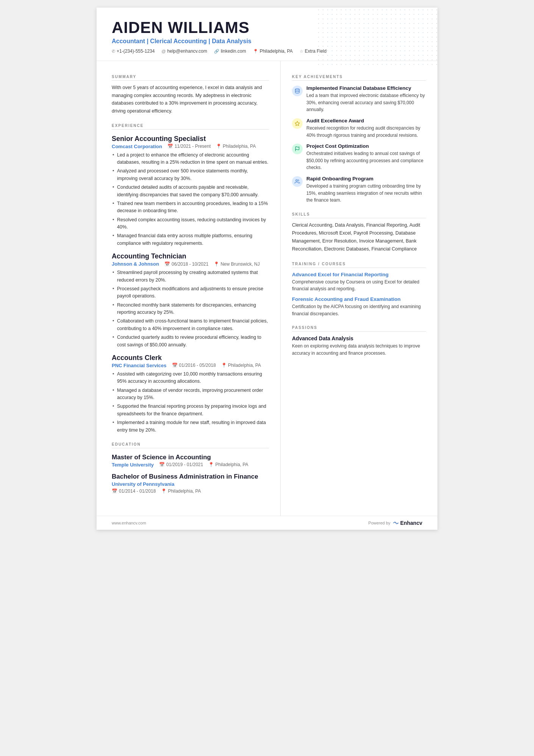 This screenshot has width=534, height=756. What do you see at coordinates (233, 51) in the screenshot?
I see `linkedin-value: linkedin.com` at bounding box center [233, 51].